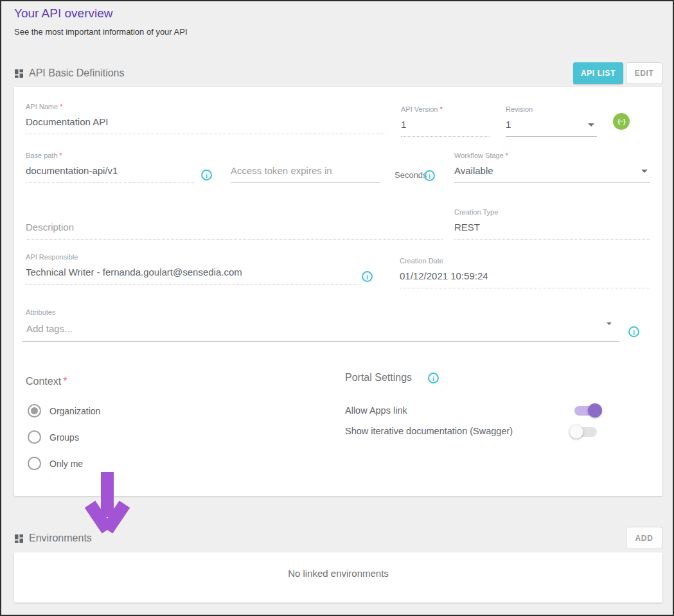 This screenshot has height=616, width=674. I want to click on attributes-placeholder: Add tags..., so click(49, 329).